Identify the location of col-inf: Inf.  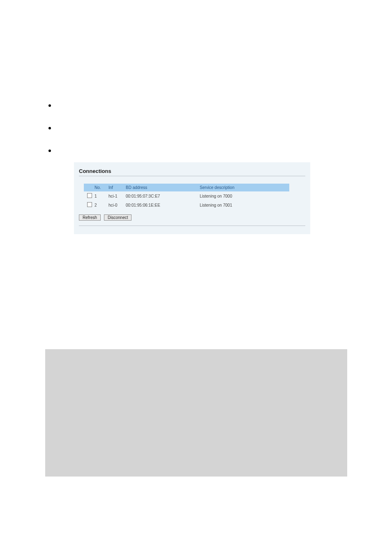
(117, 187).